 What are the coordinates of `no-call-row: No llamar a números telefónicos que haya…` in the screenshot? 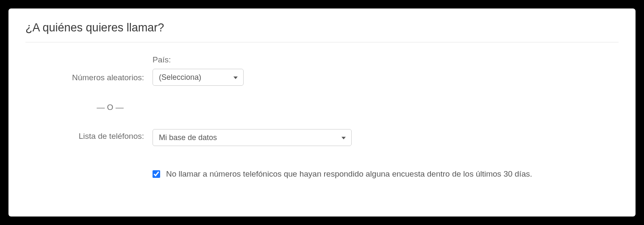 It's located at (322, 174).